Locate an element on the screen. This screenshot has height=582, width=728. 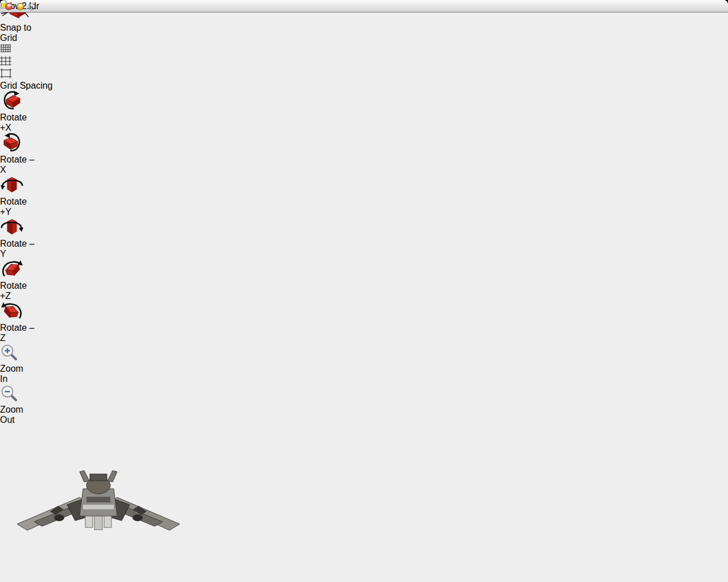
rotate-minus-y-label: Rotate –Y is located at coordinates (18, 249).